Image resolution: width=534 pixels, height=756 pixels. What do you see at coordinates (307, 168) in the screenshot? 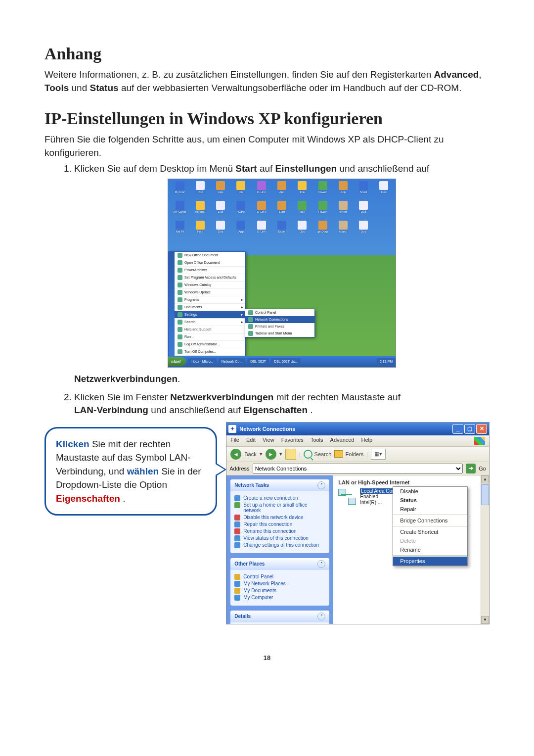
I see `text-bold: Einstellungen` at bounding box center [307, 168].